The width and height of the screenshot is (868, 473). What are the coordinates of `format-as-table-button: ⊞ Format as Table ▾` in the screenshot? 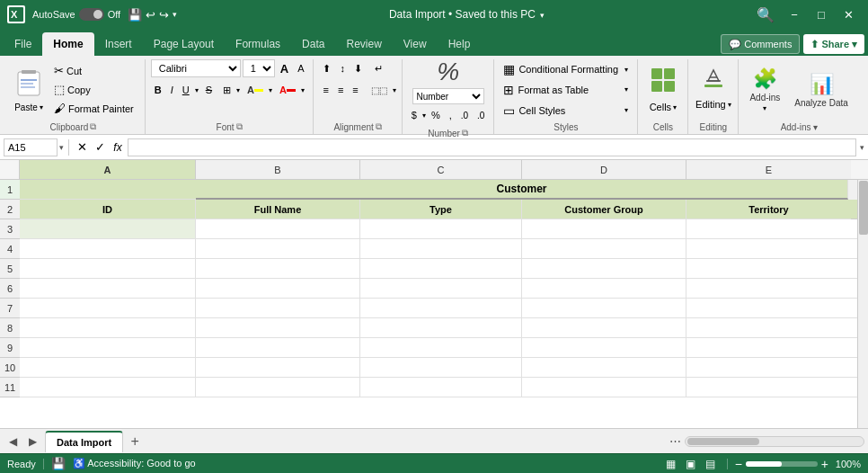 It's located at (566, 90).